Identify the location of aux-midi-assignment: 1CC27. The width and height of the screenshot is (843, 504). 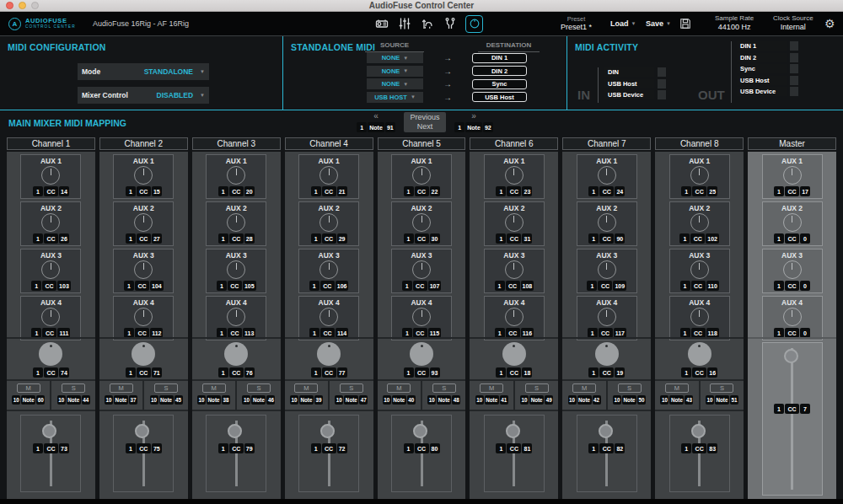
(143, 239).